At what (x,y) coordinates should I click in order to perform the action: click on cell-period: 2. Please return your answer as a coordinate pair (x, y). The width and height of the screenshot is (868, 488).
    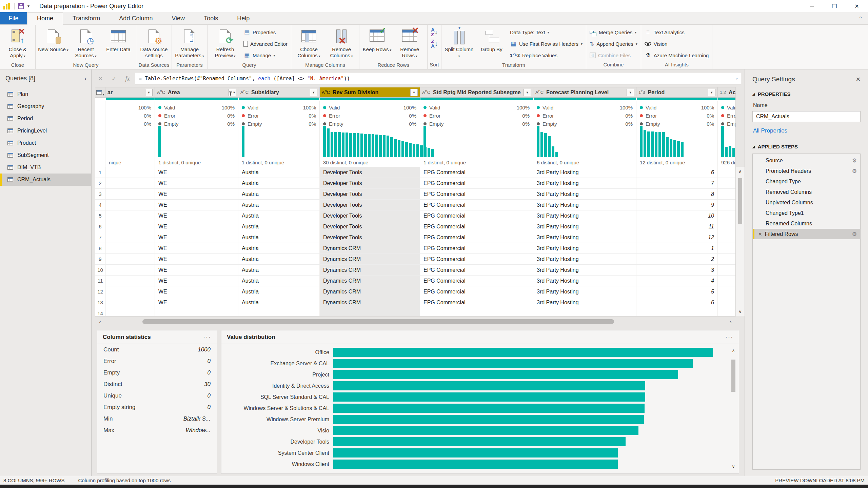
    Looking at the image, I should click on (677, 259).